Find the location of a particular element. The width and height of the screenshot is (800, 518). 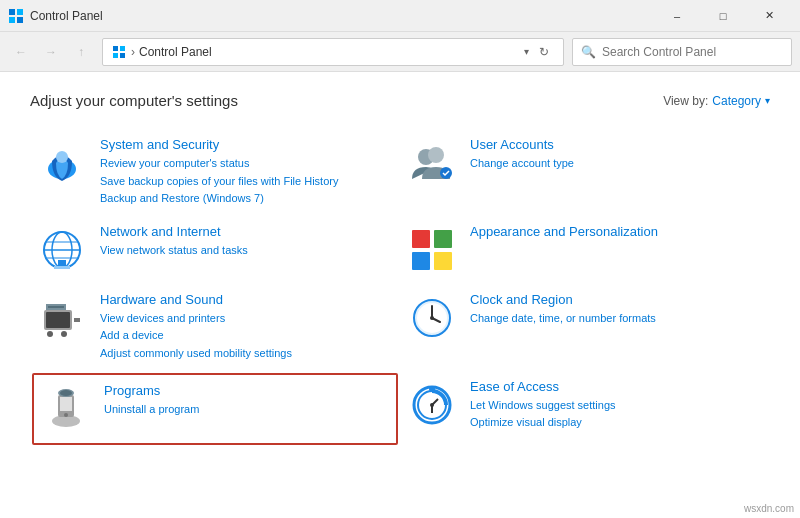

address-bar-icon is located at coordinates (119, 52).